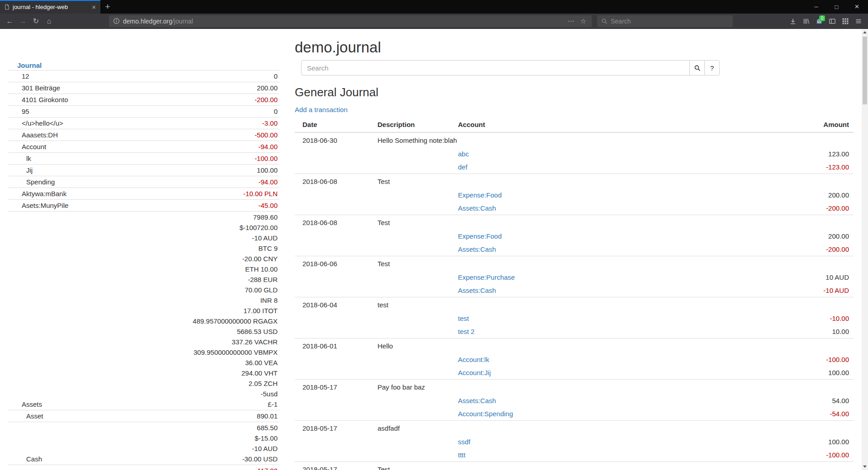  Describe the element at coordinates (486, 277) in the screenshot. I see `posting-account-link: Expense:Purchase` at that location.